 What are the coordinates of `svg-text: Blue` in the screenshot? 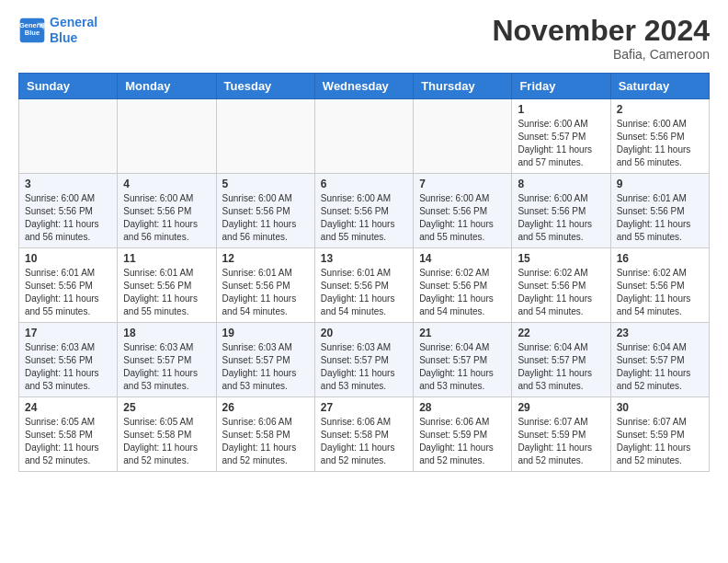 It's located at (32, 33).